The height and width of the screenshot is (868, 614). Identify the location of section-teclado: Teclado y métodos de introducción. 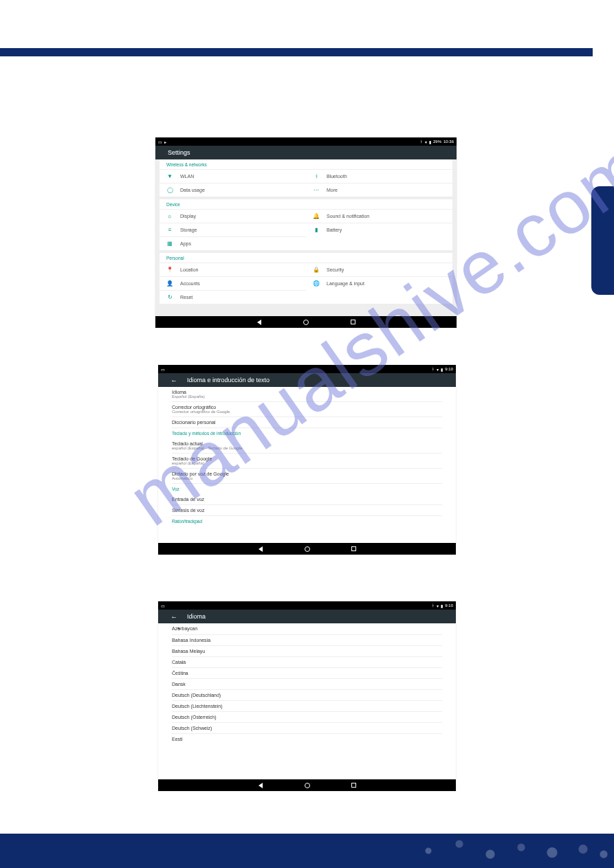
(307, 433).